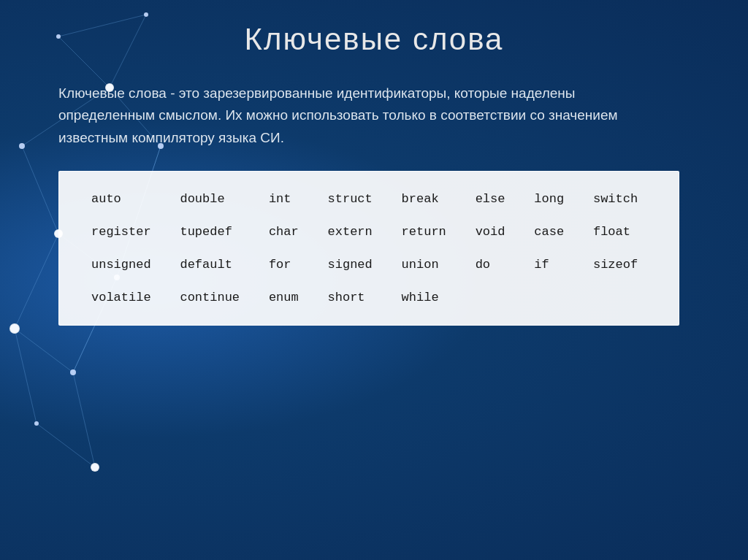 Image resolution: width=748 pixels, height=560 pixels. Describe the element at coordinates (428, 298) in the screenshot. I see `keyword-cell: while` at that location.